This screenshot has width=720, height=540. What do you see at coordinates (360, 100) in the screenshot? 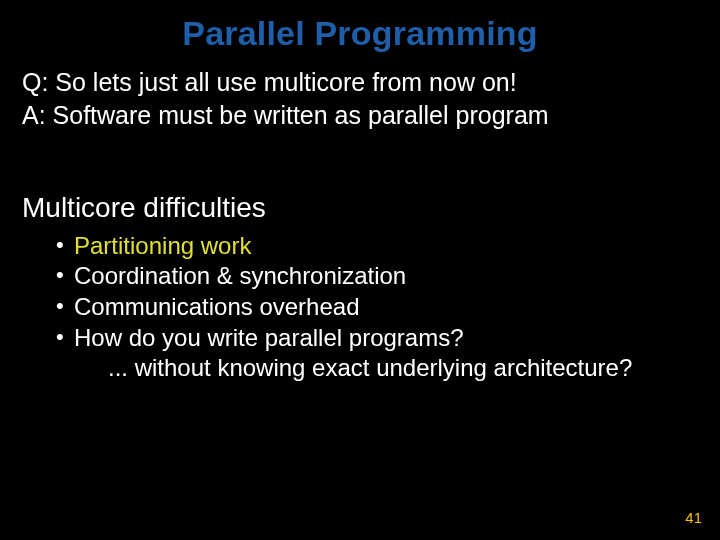
I see `qa-block: Q: So lets just all use multicore from n…` at bounding box center [360, 100].